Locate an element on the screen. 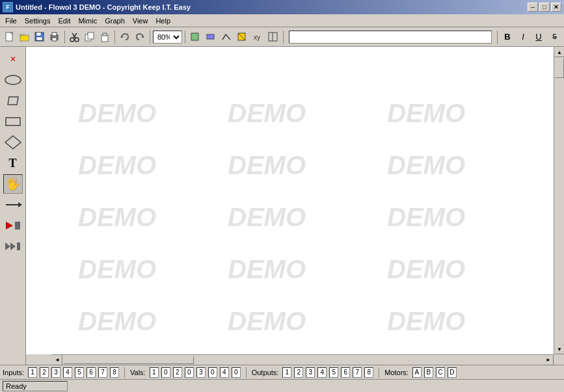  toolbar: 80% 100% 150% xy B I U S̶ is located at coordinates (282, 37).